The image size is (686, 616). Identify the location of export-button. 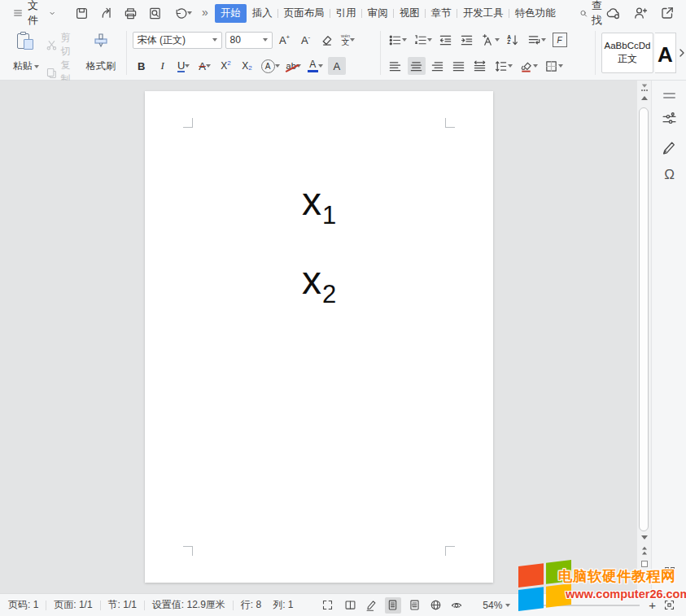
(106, 13).